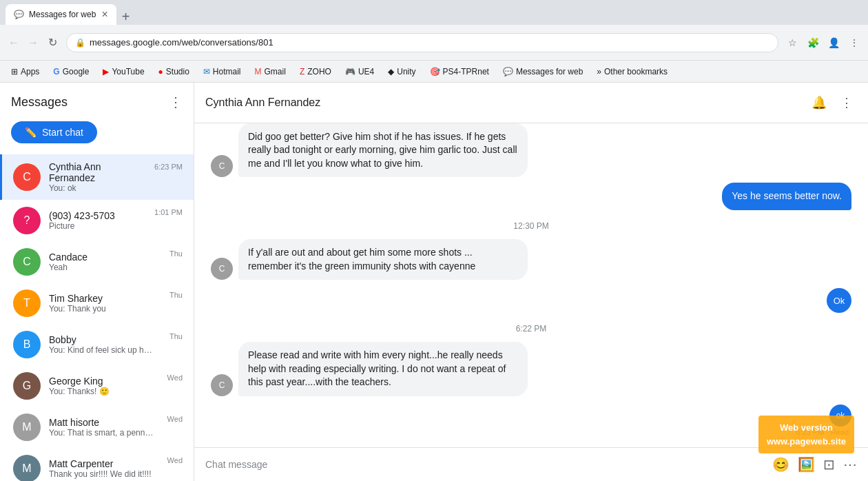 The width and height of the screenshot is (868, 481). What do you see at coordinates (485, 464) in the screenshot?
I see `chat-input` at bounding box center [485, 464].